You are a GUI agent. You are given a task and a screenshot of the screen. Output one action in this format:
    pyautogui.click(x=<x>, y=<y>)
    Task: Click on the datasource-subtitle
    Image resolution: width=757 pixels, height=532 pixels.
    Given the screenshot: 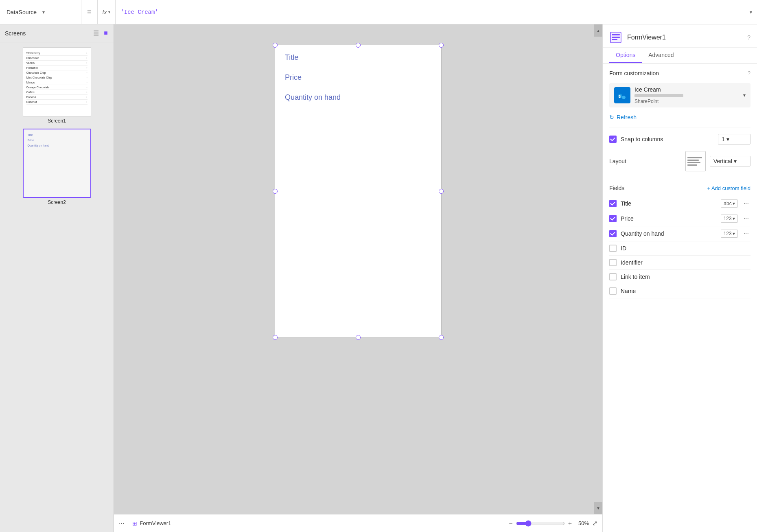 What is the action you would take?
    pyautogui.click(x=687, y=96)
    